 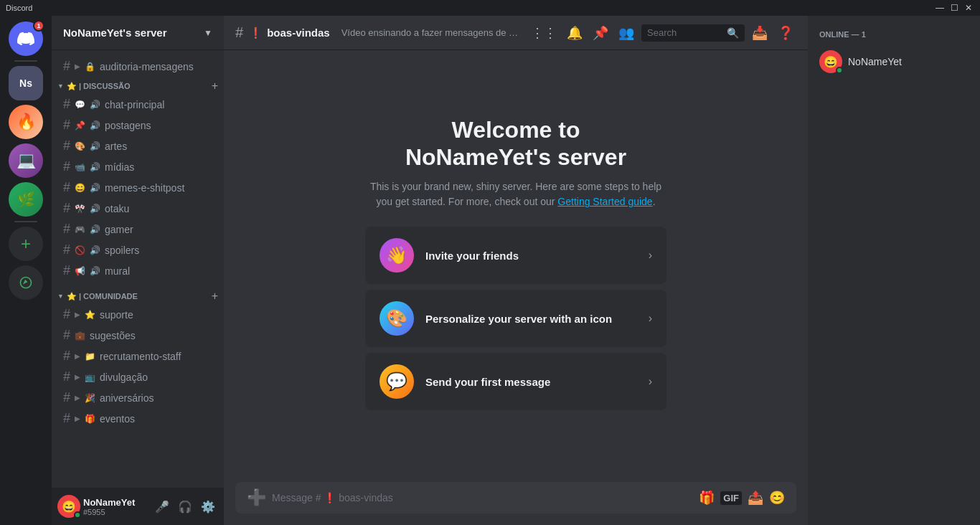 I want to click on channel-item-spoilers: # 🚫 🔊 spoilers, so click(x=138, y=250).